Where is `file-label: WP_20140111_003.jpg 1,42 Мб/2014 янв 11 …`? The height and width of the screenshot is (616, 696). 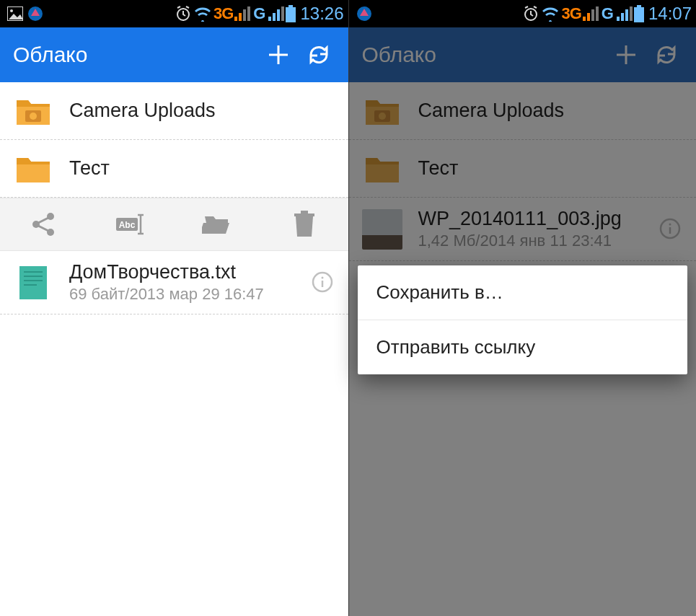 file-label: WP_20140111_003.jpg 1,42 Мб/2014 янв 11 … is located at coordinates (539, 229).